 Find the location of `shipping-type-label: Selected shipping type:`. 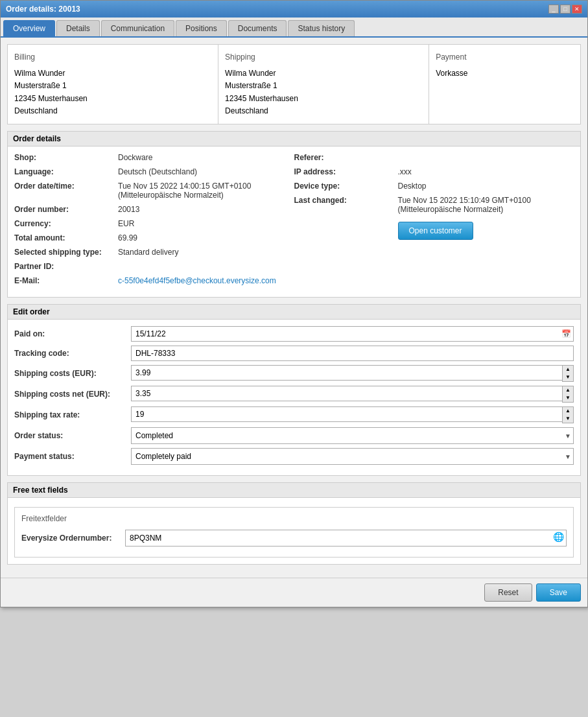

shipping-type-label: Selected shipping type: is located at coordinates (66, 252).